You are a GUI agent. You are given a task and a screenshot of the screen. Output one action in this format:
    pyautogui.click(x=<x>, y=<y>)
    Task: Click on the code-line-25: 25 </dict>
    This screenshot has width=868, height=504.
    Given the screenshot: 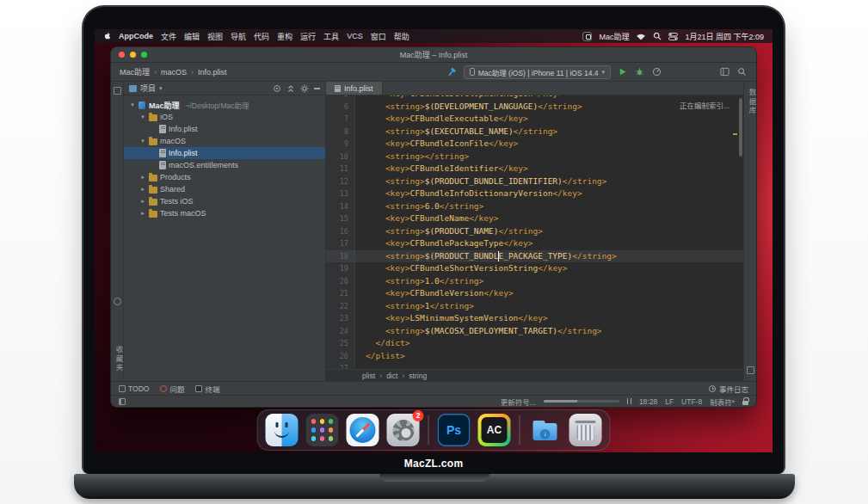 What is the action you would take?
    pyautogui.click(x=535, y=344)
    